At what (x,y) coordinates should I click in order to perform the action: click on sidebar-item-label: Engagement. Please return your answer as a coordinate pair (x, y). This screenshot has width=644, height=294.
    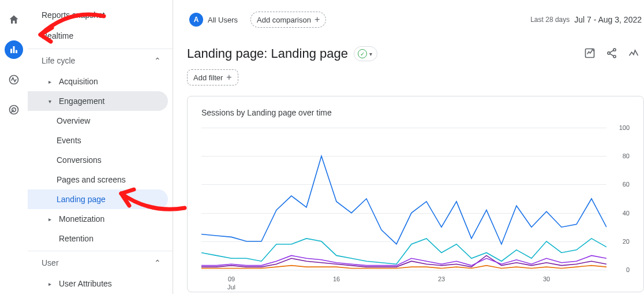
    Looking at the image, I should click on (82, 101).